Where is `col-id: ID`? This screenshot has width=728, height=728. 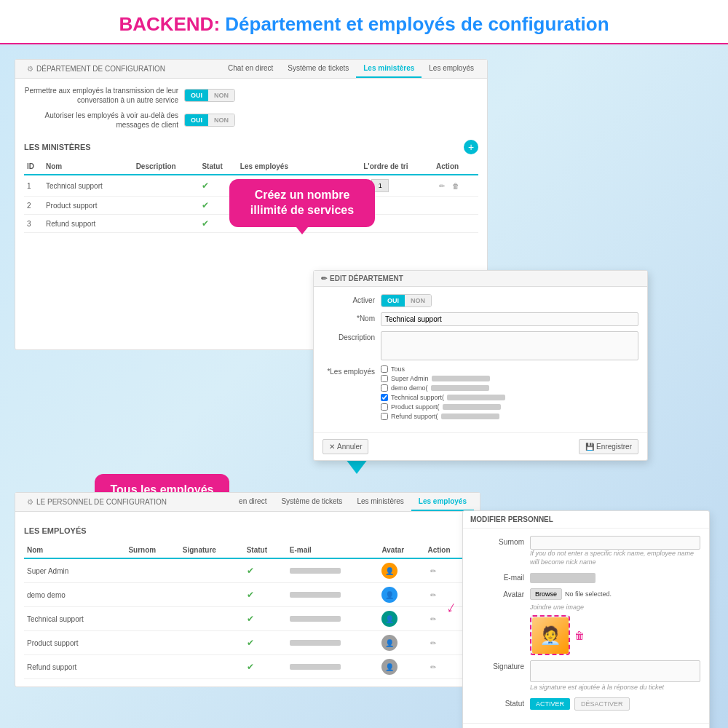
col-id: ID is located at coordinates (33, 167).